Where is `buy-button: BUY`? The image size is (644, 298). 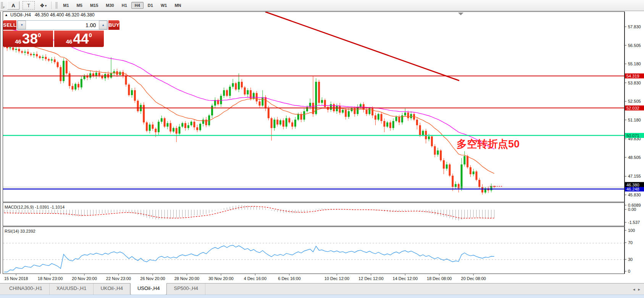 buy-button: BUY is located at coordinates (114, 25).